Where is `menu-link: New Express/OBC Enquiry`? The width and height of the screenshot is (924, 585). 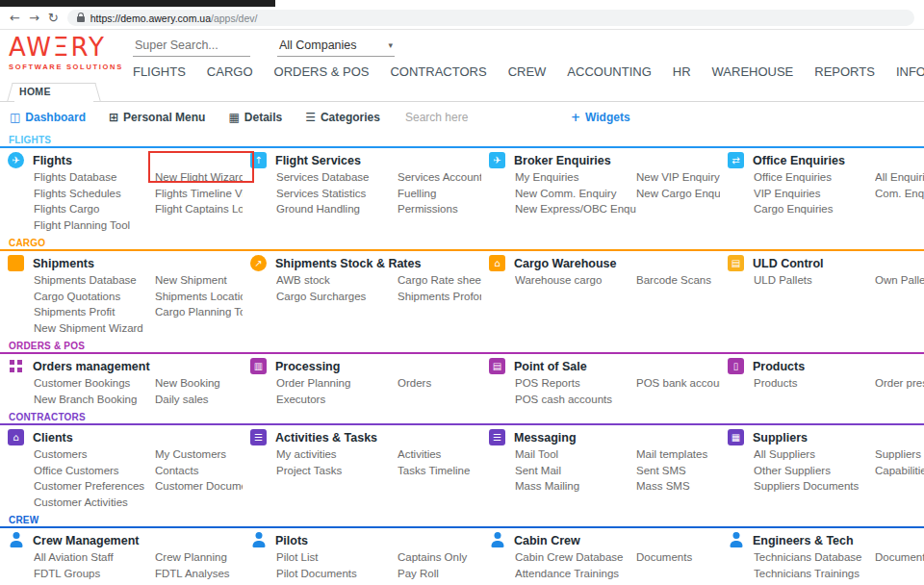
menu-link: New Express/OBC Enquiry is located at coordinates (576, 210).